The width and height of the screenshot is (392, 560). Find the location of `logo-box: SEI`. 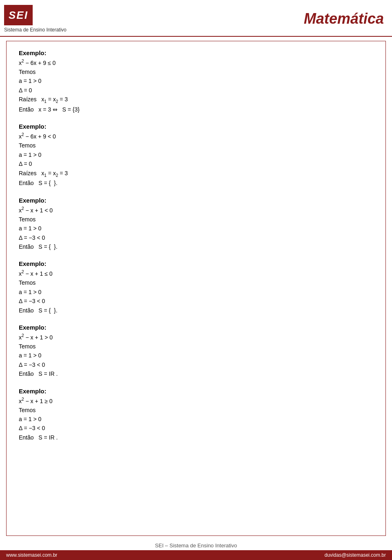

logo-box: SEI is located at coordinates (18, 15).